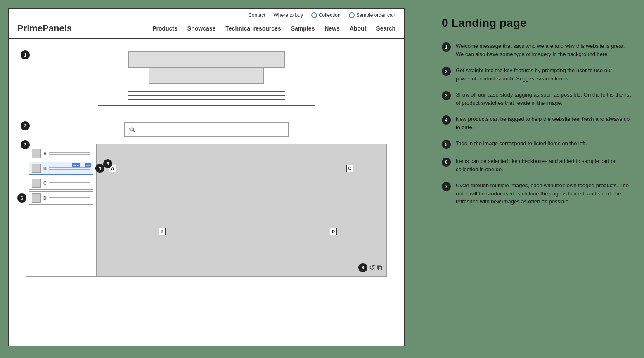 Image resolution: width=644 pixels, height=358 pixels. Describe the element at coordinates (206, 105) in the screenshot. I see `hero-cta-line` at that location.